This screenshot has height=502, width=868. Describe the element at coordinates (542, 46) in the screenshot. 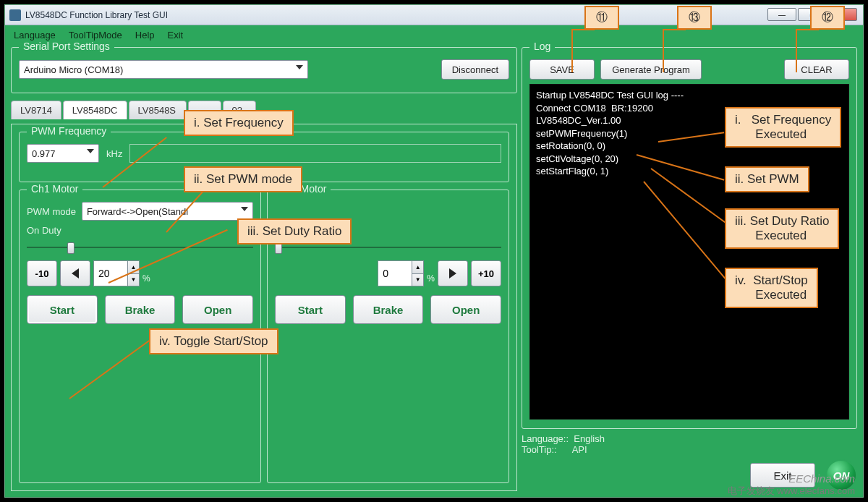

I see `log-legend: Log` at that location.